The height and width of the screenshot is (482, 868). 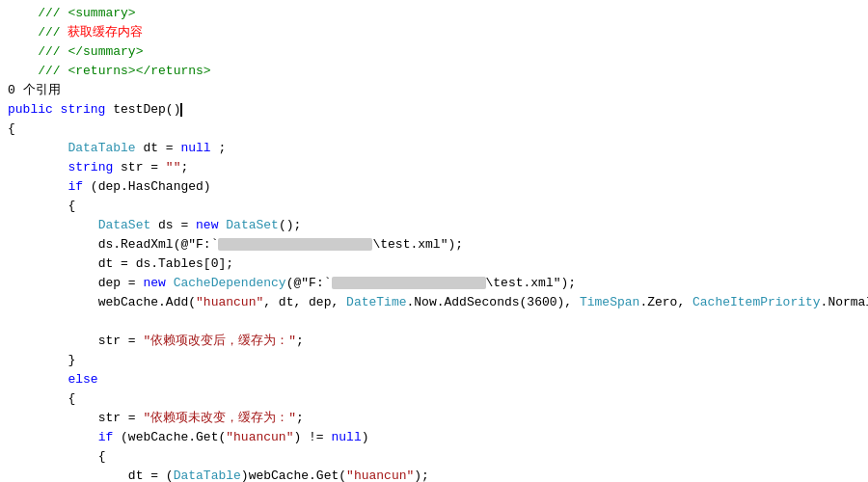 I want to click on code-line: string str = "";, so click(x=434, y=168).